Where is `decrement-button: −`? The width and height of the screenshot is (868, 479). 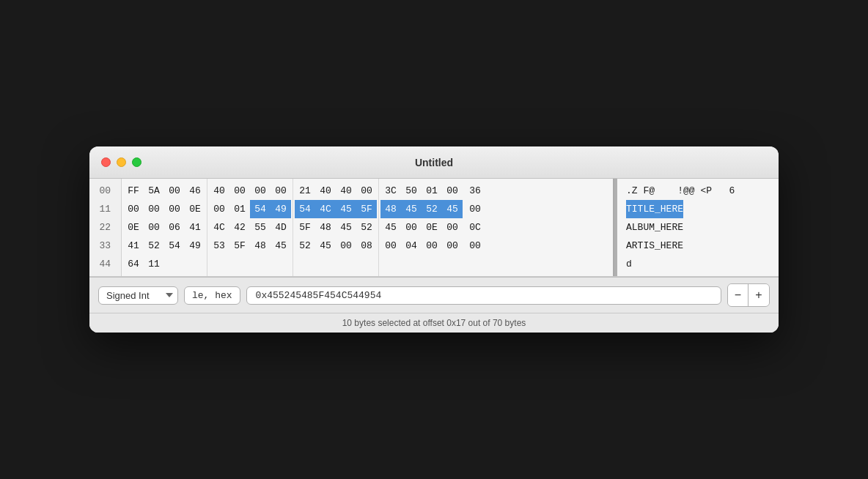 decrement-button: − is located at coordinates (738, 295).